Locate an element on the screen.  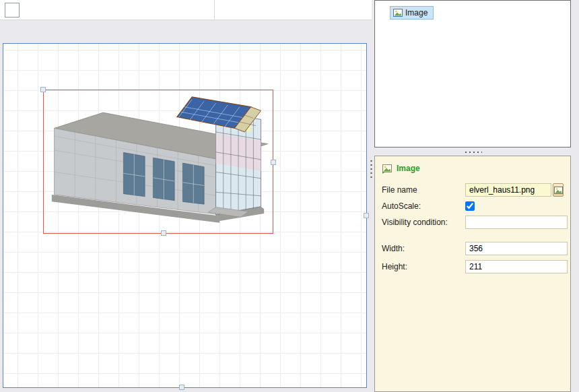
width-label: Width: is located at coordinates (423, 249).